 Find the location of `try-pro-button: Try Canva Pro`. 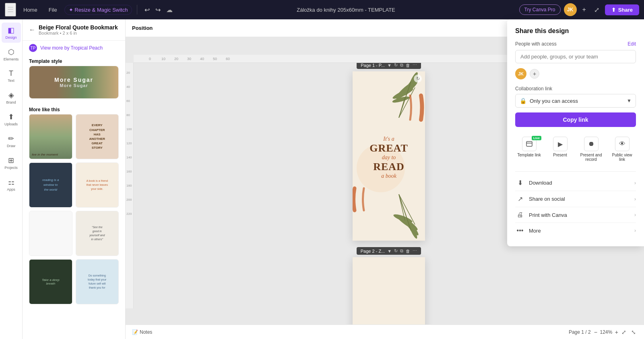

try-pro-button: Try Canva Pro is located at coordinates (540, 10).